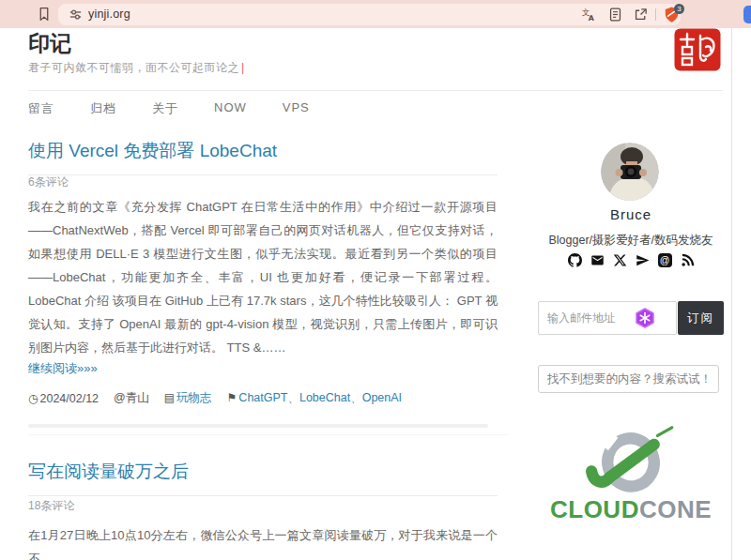 The height and width of the screenshot is (560, 751). I want to click on svg-text: A, so click(591, 19).